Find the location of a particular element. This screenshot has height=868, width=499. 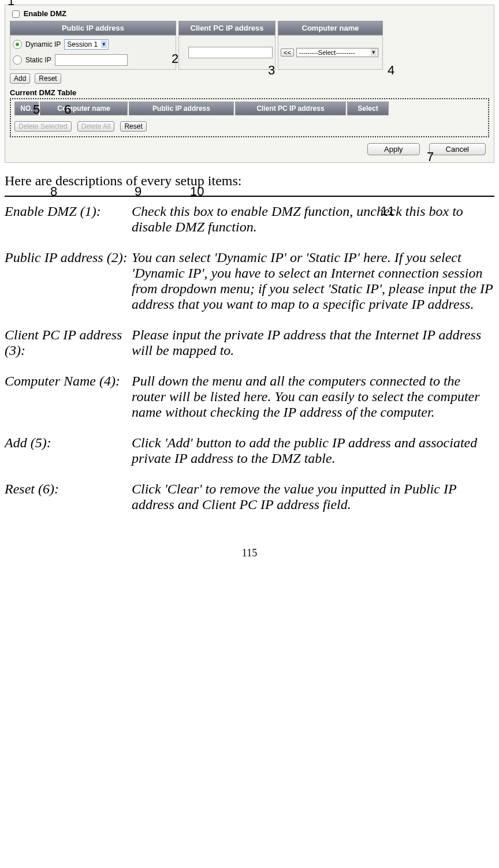

item-client-ip: Client PC IP address (3): Please input t… is located at coordinates (250, 343).